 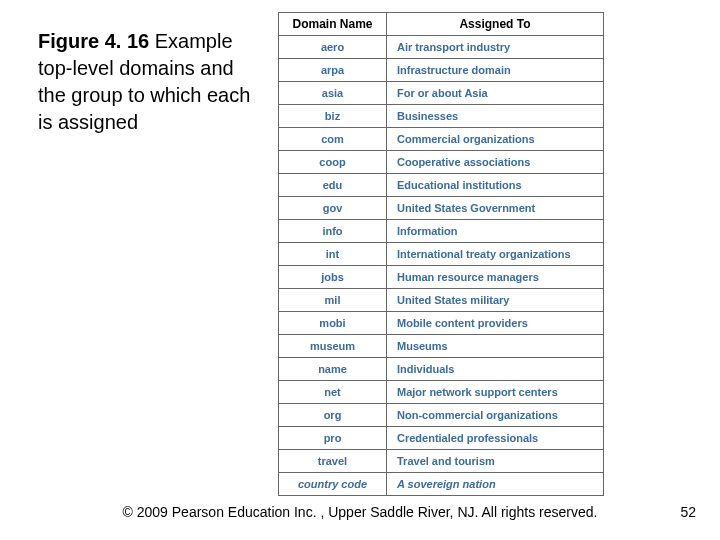 I want to click on table-row: jobsHuman resource managers, so click(x=442, y=278).